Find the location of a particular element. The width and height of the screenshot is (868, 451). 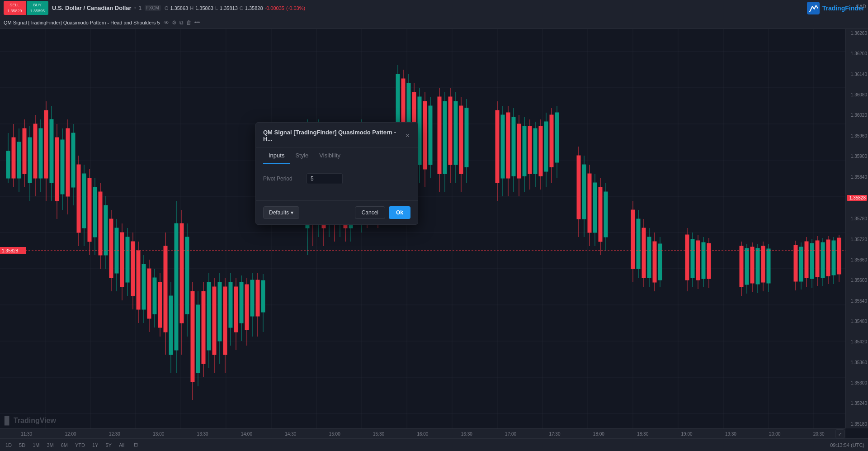

symbol-name: U.S. Dollar / Canadian Dollar is located at coordinates (92, 8).